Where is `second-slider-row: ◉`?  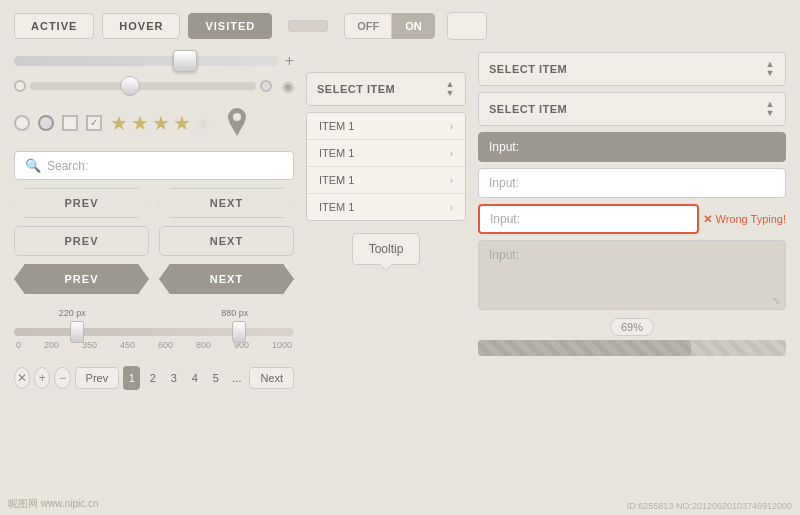
second-slider-row: ◉ is located at coordinates (154, 86).